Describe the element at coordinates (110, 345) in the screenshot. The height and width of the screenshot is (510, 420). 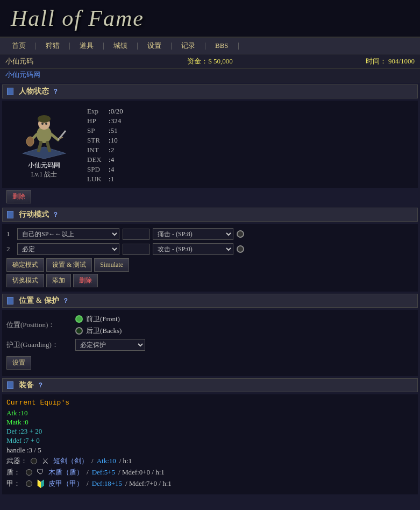
I see `guard-select: 必定保护 不保护 随机保护` at that location.